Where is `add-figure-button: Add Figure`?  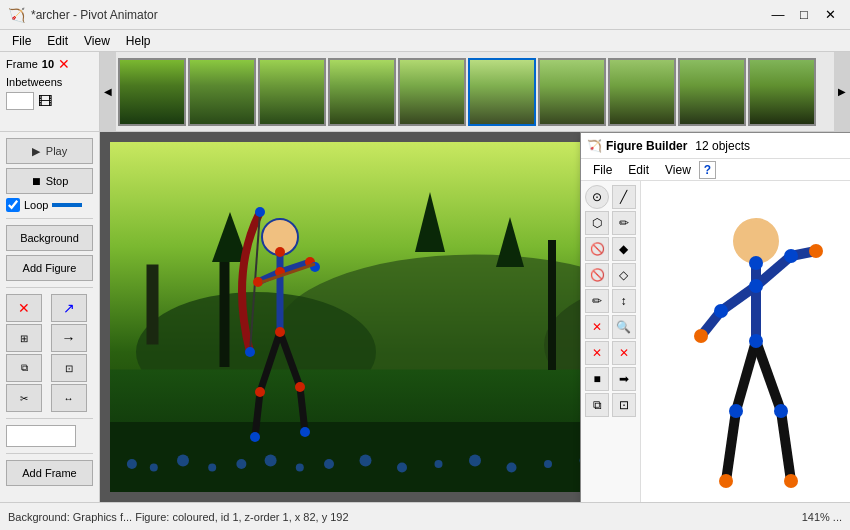
add-figure-button: Add Figure is located at coordinates (50, 268).